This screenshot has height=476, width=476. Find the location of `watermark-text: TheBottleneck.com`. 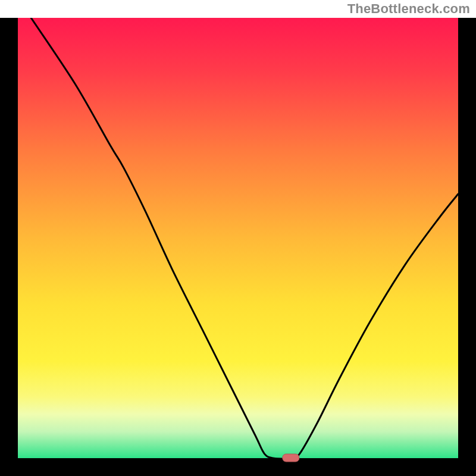

watermark-text: TheBottleneck.com is located at coordinates (409, 9).